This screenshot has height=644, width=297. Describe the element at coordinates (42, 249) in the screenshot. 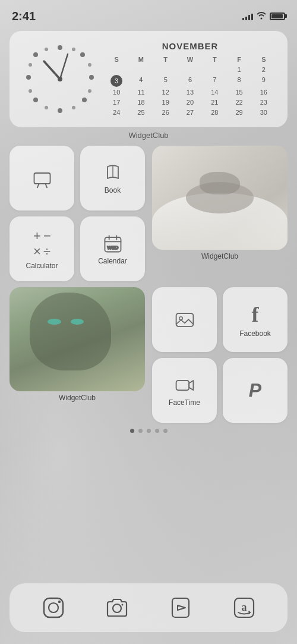

I see `calculator-app: + −× ÷ Calculator` at that location.